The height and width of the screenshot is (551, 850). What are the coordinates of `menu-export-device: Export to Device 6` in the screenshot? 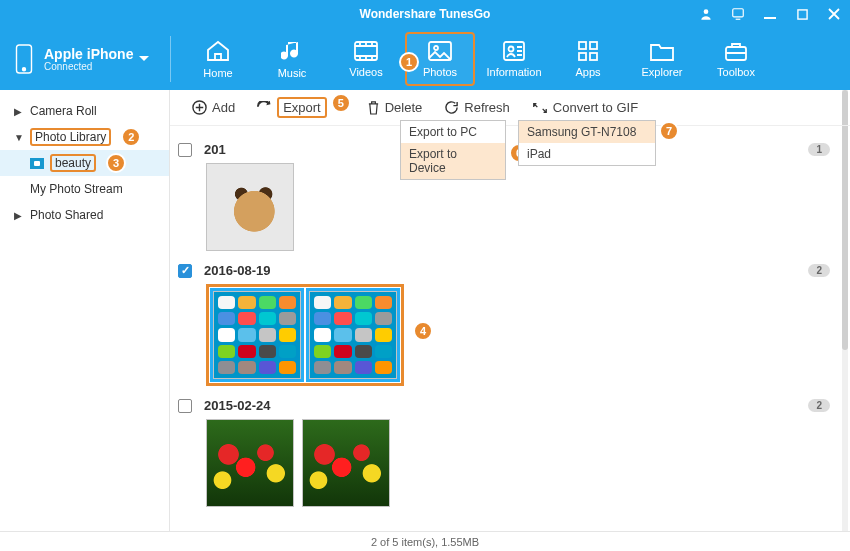 It's located at (453, 161).